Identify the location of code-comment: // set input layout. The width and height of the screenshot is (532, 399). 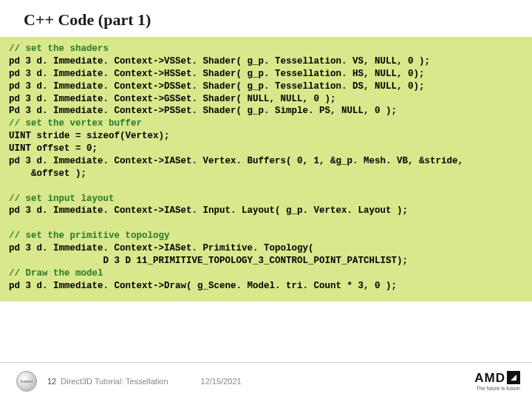
(266, 200).